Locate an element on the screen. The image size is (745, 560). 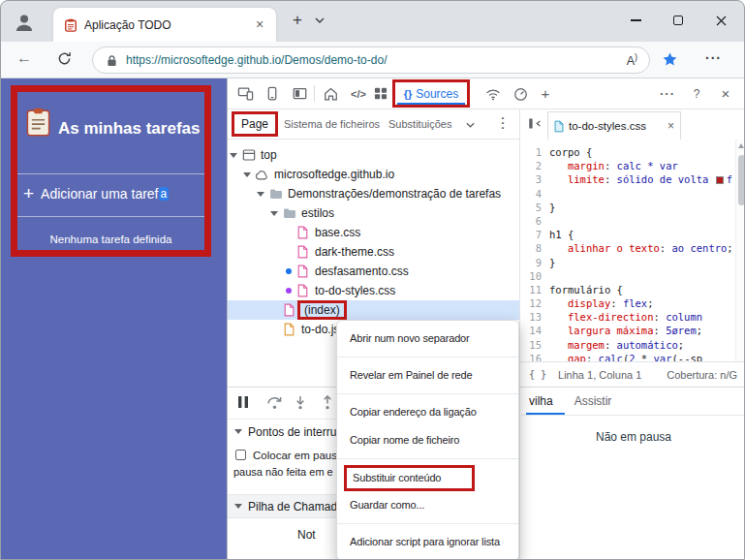
context-menu-item: Revelar em Painel de rede is located at coordinates (428, 376).